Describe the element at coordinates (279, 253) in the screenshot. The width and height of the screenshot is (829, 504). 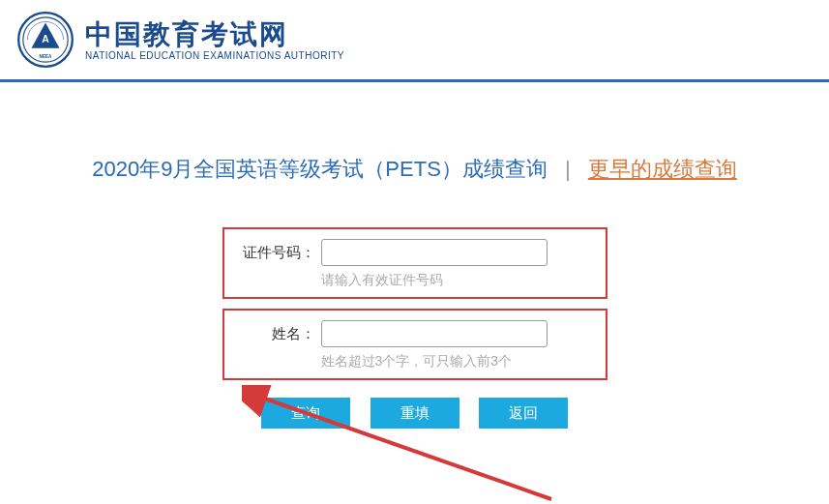
I see `id-number-label: 证件号码：` at that location.